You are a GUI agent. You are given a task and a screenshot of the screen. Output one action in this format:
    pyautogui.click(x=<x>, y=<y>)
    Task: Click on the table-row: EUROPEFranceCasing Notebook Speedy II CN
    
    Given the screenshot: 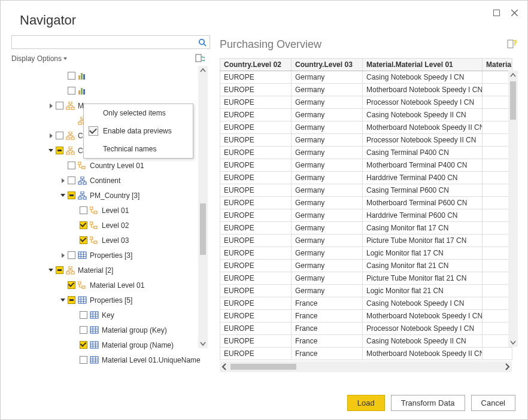 What is the action you would take?
    pyautogui.click(x=366, y=341)
    